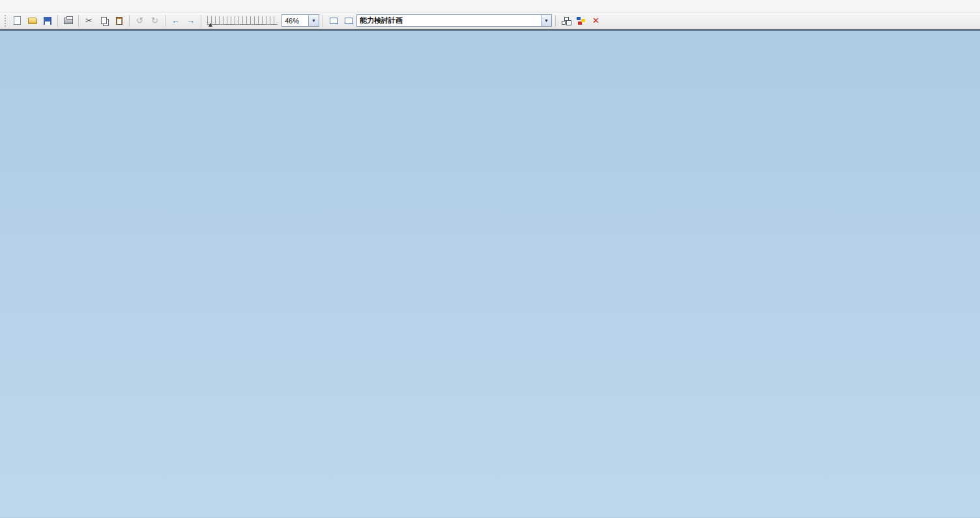 This screenshot has width=980, height=518. Describe the element at coordinates (313, 21) in the screenshot. I see `zoom-dropdown-arrow: ▼` at that location.